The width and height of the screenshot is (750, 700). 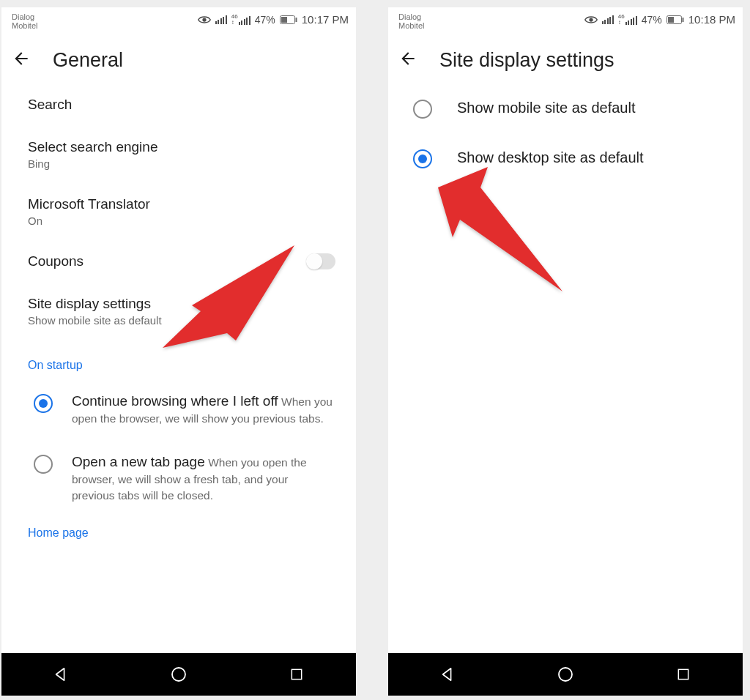 I want to click on item-value: Show mobile site as default, so click(x=95, y=321).